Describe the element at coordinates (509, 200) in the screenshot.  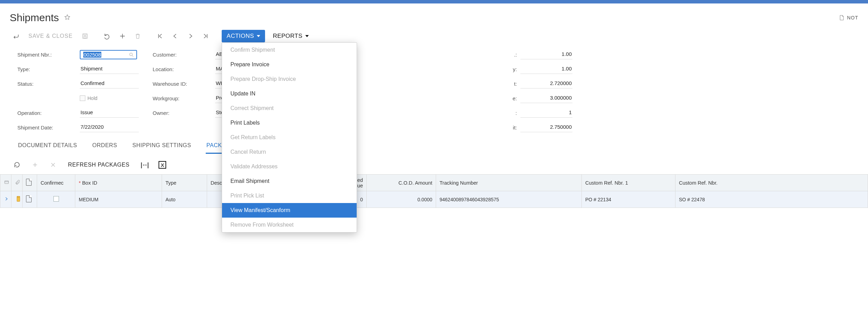
I see `row-tracking: 9462400897846043928575` at that location.